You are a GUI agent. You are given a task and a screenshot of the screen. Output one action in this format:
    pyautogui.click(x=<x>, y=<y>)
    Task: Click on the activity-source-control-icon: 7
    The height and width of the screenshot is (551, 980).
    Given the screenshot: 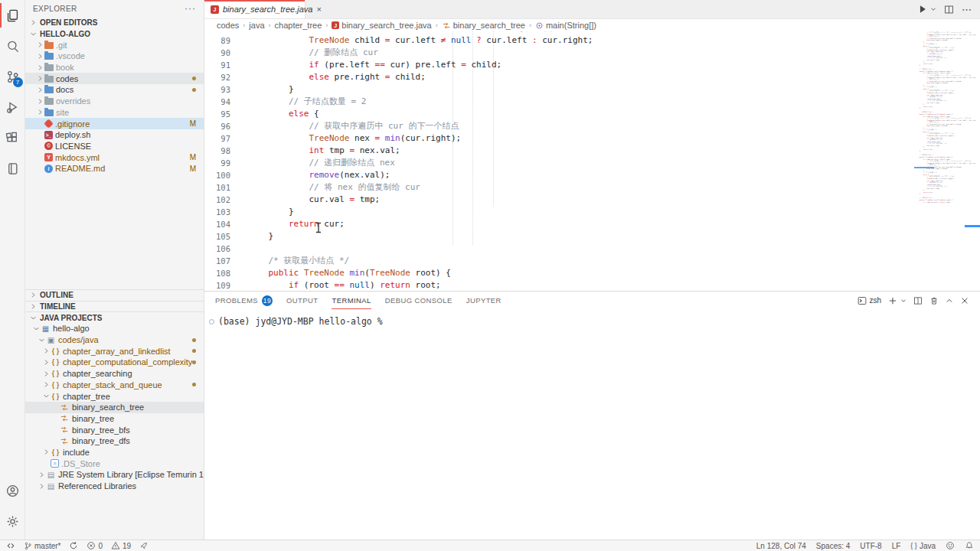 What is the action you would take?
    pyautogui.click(x=12, y=77)
    